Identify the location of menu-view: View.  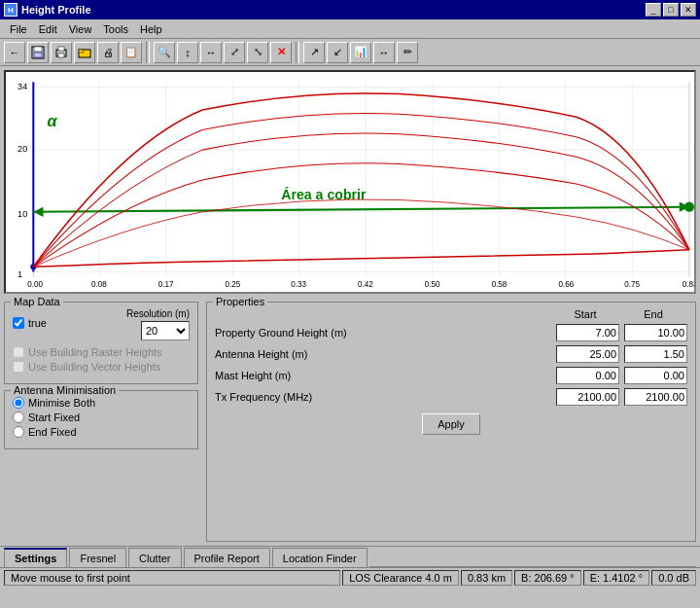
(81, 29).